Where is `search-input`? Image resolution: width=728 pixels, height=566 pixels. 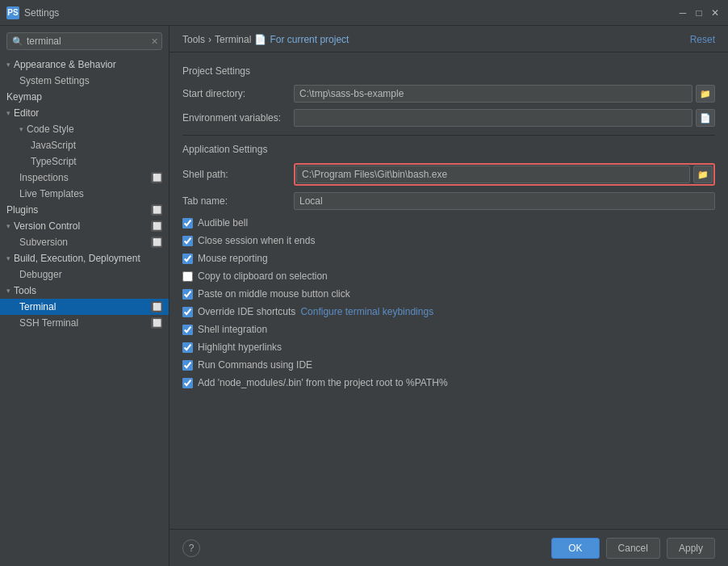 search-input is located at coordinates (87, 41).